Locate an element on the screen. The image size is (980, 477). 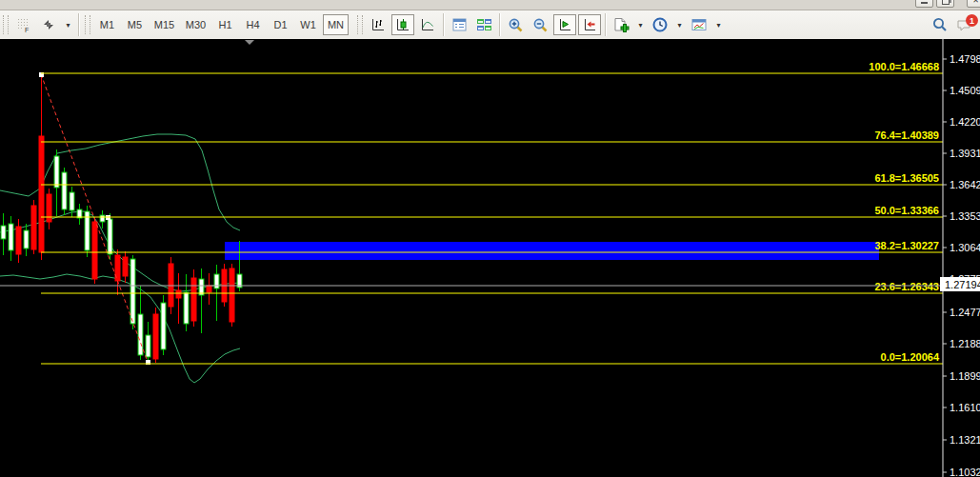
timeframe-mn-button: MN is located at coordinates (335, 25).